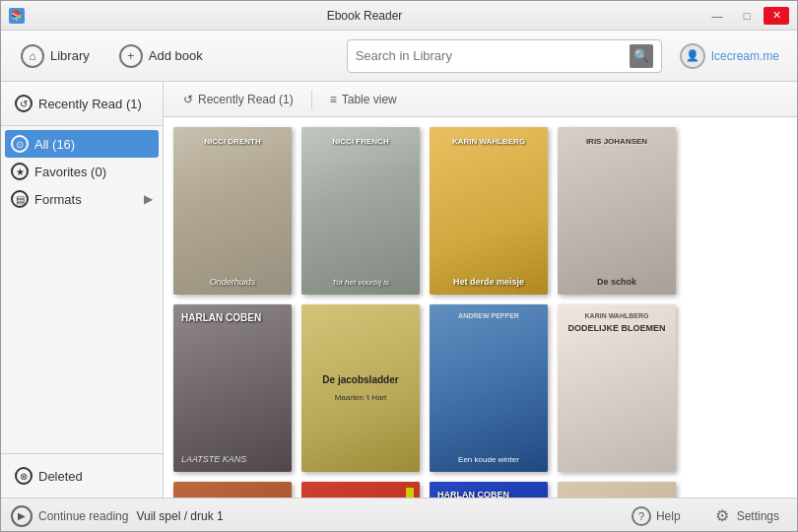 The width and height of the screenshot is (798, 532). I want to click on sidebar-all: ⊙ All (16), so click(82, 144).